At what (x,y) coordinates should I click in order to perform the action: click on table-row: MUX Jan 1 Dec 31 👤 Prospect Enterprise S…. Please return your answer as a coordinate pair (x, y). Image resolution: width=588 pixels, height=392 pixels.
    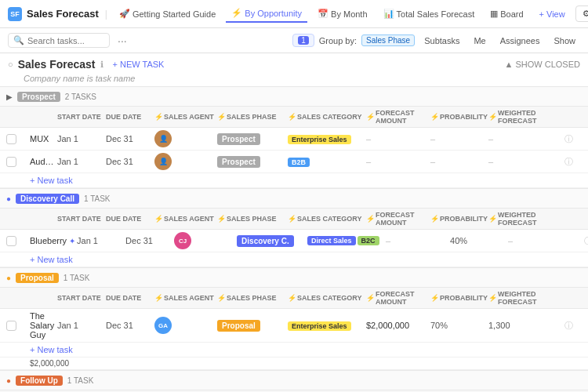
    Looking at the image, I should click on (294, 140).